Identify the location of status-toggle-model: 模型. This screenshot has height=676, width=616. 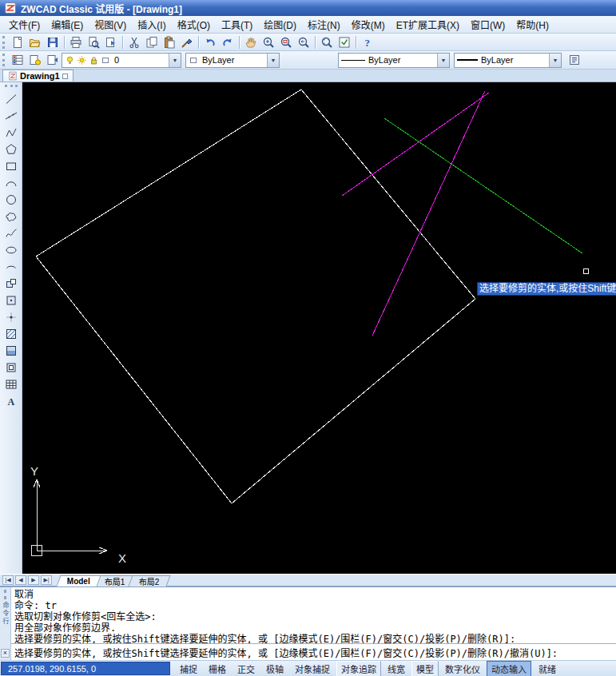
(425, 668).